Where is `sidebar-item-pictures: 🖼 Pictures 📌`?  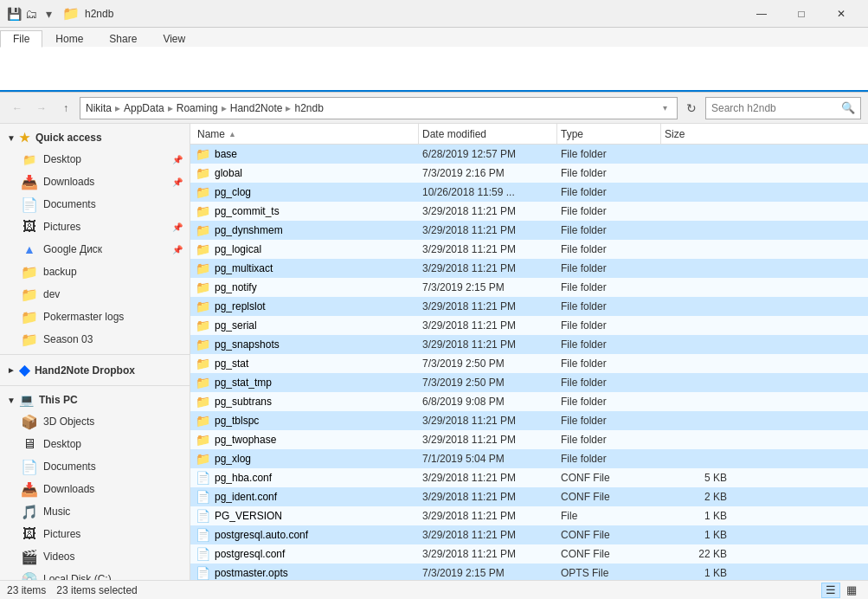
sidebar-item-pictures: 🖼 Pictures 📌 is located at coordinates (95, 227).